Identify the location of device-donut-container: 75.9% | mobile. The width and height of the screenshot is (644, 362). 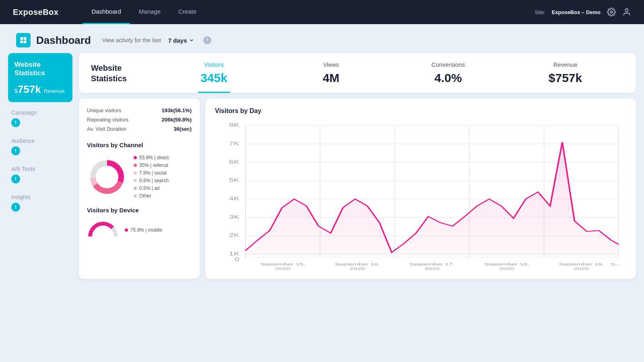
(139, 230).